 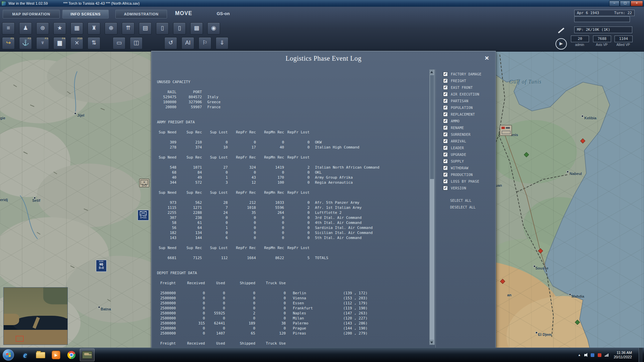 What do you see at coordinates (469, 87) in the screenshot?
I see `filter-checkbox-row: ✓ EAST FRONT` at bounding box center [469, 87].